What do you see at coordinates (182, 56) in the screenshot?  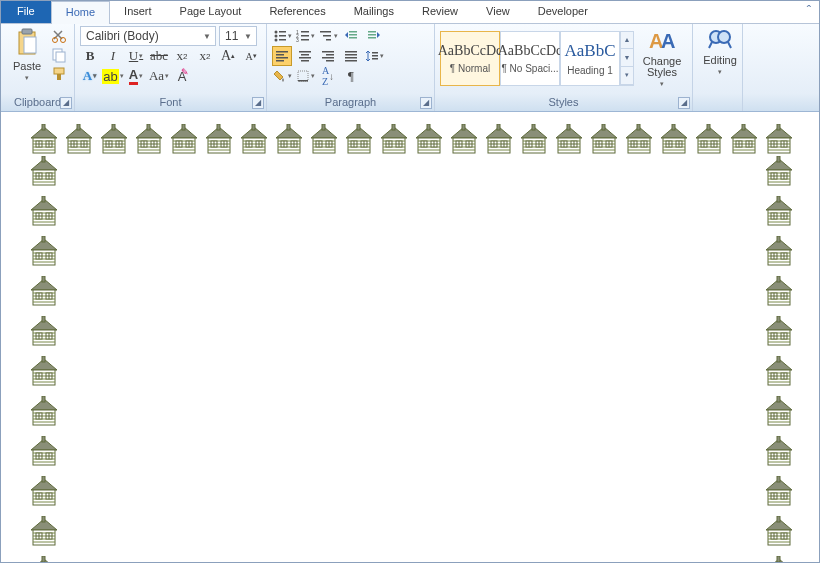 I see `subscript-button: x2` at bounding box center [182, 56].